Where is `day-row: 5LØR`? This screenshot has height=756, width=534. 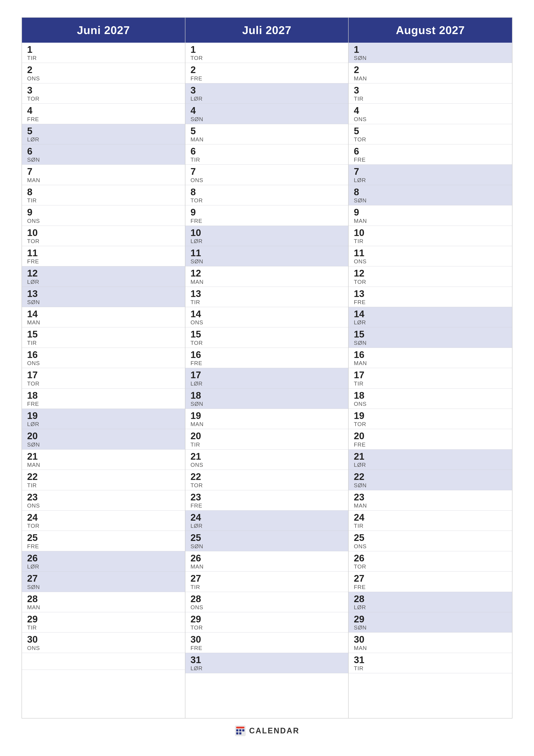 day-row: 5LØR is located at coordinates (103, 134).